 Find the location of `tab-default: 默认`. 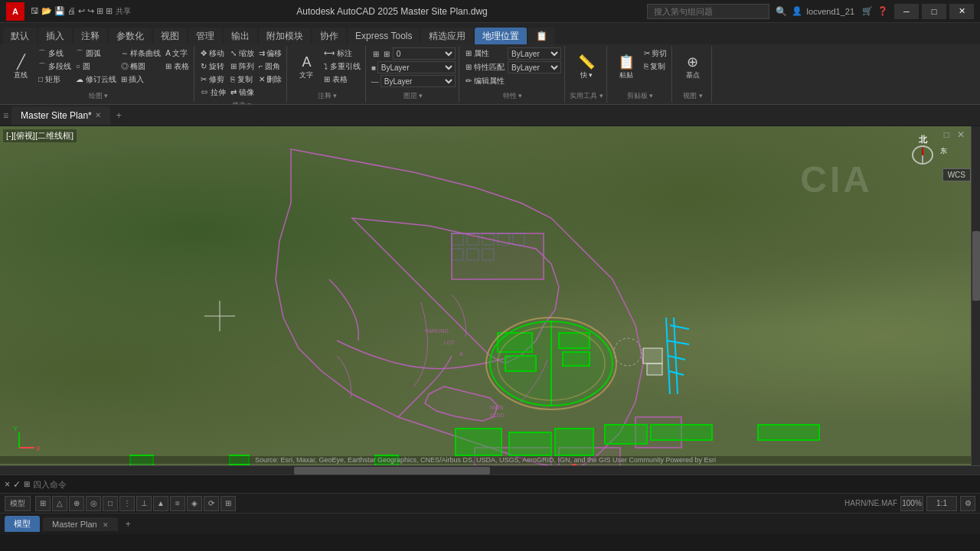

tab-default: 默认 is located at coordinates (20, 36).